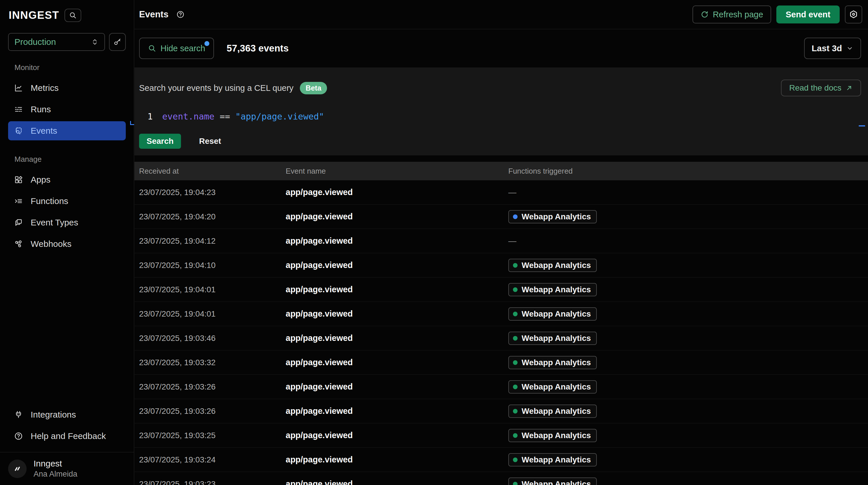  I want to click on table-row: 23/07/2025, 19:03:32 app/page.viewed Web…, so click(501, 363).